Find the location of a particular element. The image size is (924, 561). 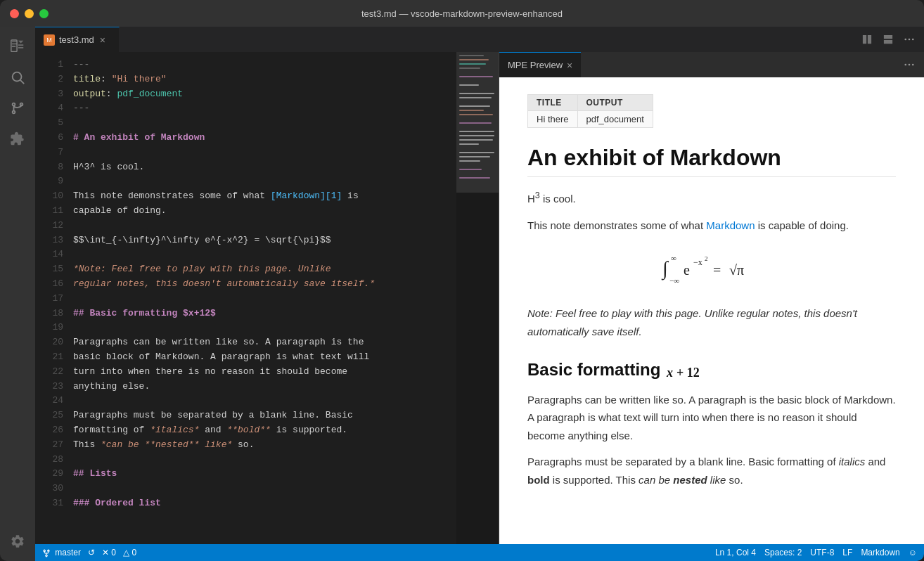

preview-superscript-para: H3 is cool. is located at coordinates (712, 198).